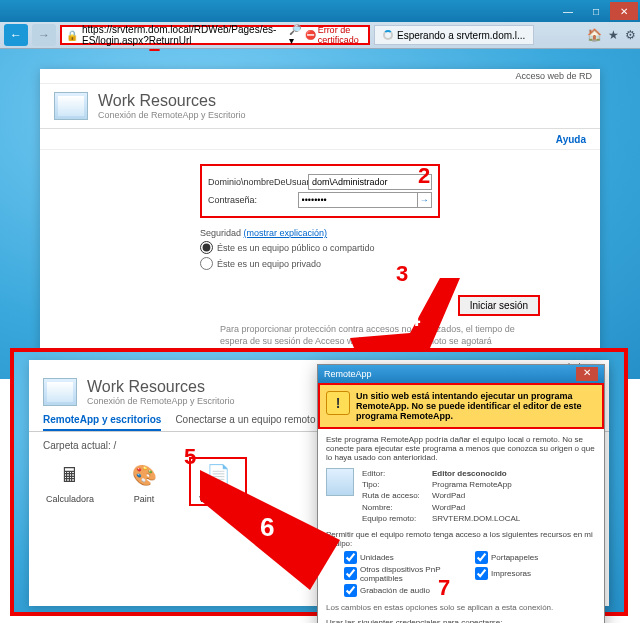 The height and width of the screenshot is (623, 640). What do you see at coordinates (70, 475) in the screenshot?
I see `calculator-icon: 🖩` at bounding box center [70, 475].